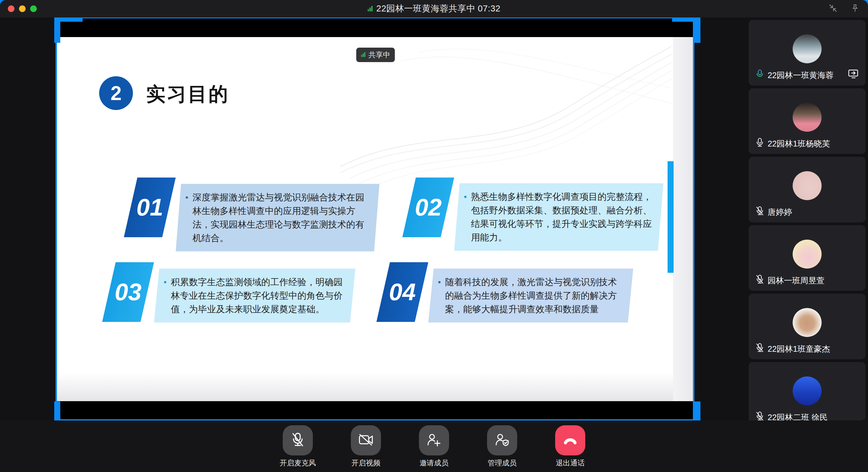  What do you see at coordinates (502, 440) in the screenshot?
I see `manage-member-icon` at bounding box center [502, 440].